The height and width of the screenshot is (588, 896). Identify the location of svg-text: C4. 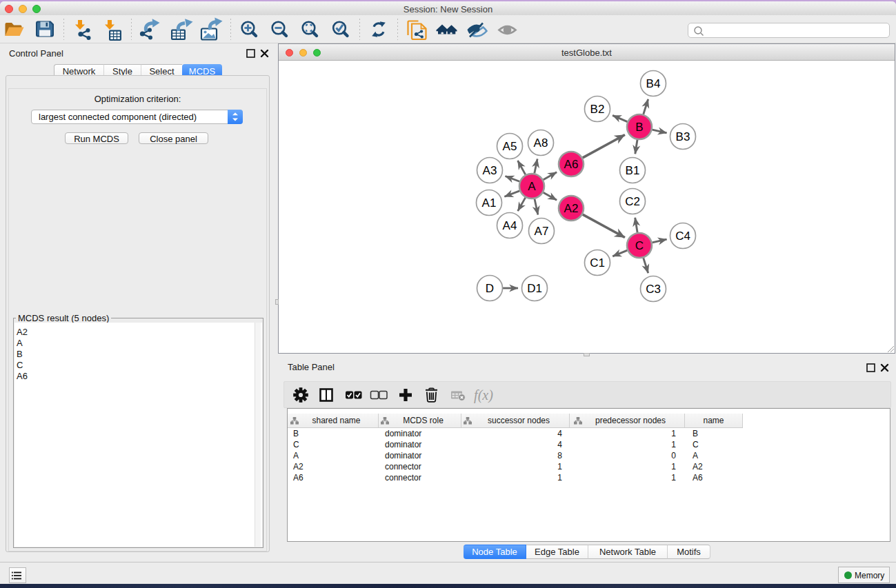
(683, 236).